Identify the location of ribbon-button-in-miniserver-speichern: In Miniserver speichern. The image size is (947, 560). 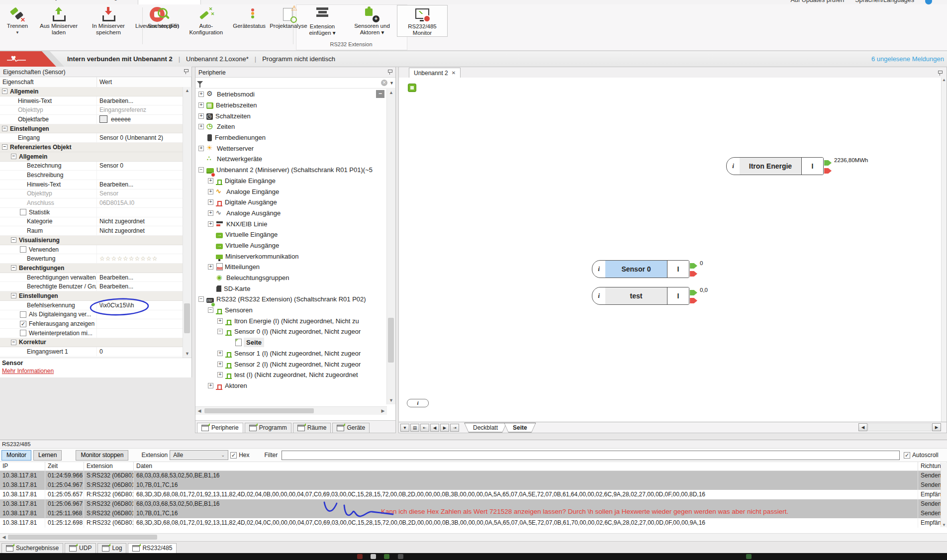
(108, 20).